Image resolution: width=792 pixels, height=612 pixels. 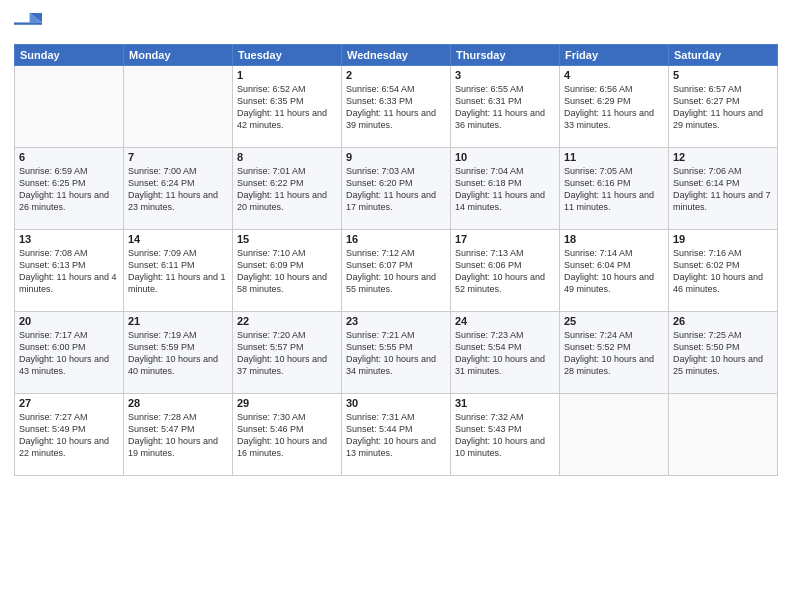 I want to click on calendar-cell: 27Sunrise: 7:27 AM Sunset: 5:49 PM Dayli…, so click(x=70, y=435).